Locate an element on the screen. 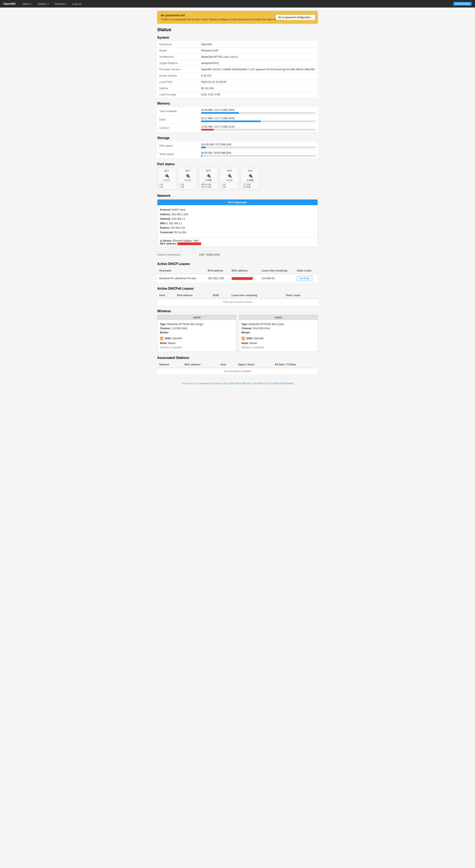 The width and height of the screenshot is (475, 868). footer: Powered by LuCI openwrt-23.05 branch (gi… is located at coordinates (238, 383).